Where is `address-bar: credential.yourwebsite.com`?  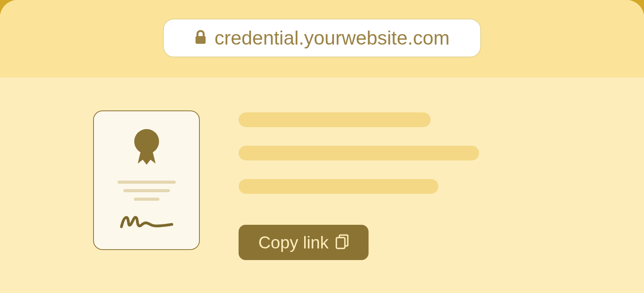 address-bar: credential.yourwebsite.com is located at coordinates (322, 38).